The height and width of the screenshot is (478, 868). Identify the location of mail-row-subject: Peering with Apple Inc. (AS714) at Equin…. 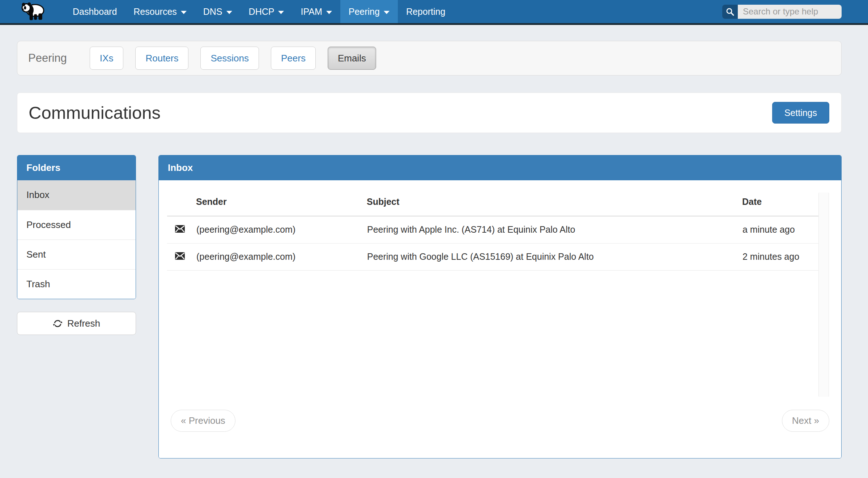
(554, 230).